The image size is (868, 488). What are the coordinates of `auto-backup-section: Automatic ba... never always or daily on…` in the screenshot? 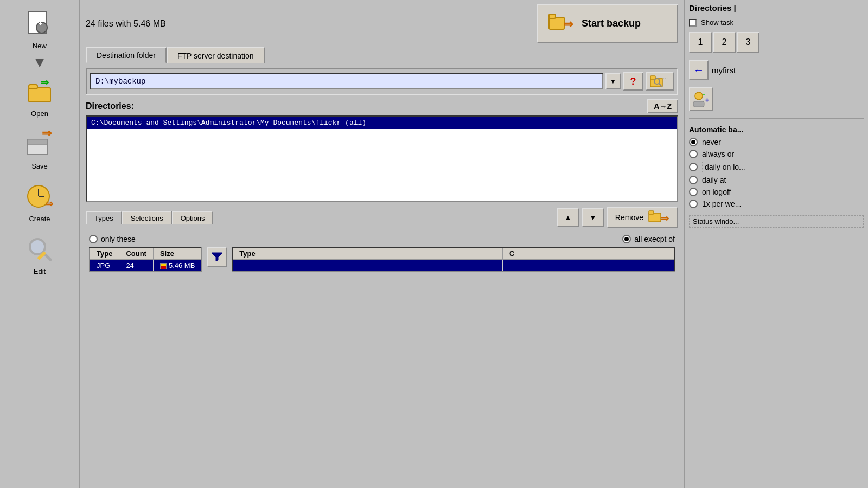 It's located at (776, 168).